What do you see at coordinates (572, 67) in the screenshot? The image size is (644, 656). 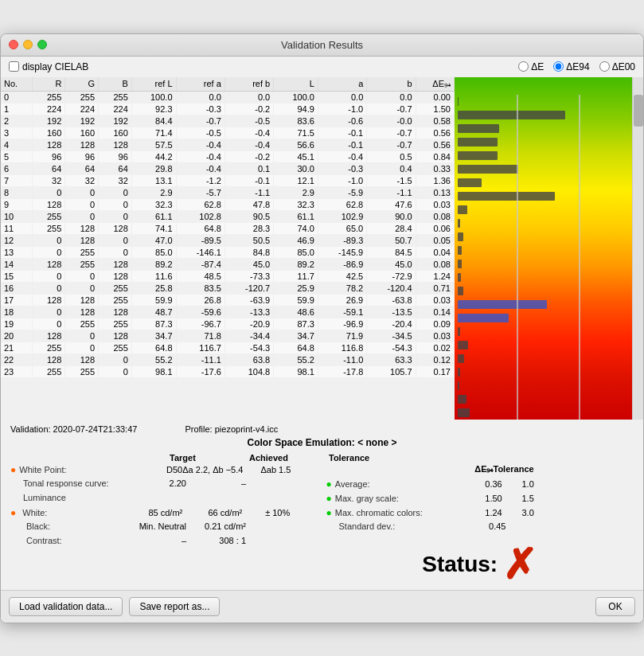 I see `radio-de94-item: ΔE94` at bounding box center [572, 67].